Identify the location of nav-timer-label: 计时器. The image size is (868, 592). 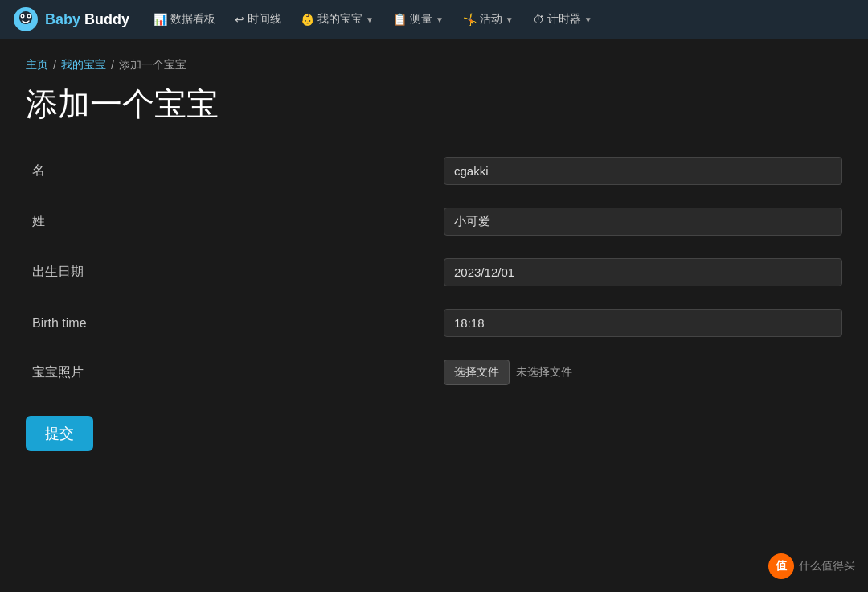
(564, 19).